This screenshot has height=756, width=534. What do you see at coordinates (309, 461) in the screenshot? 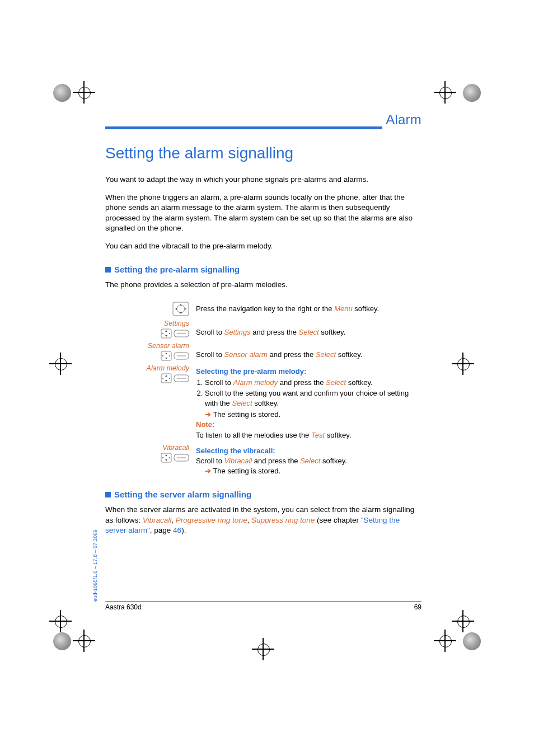
I see `vibra-instruction: Scroll to Vibracall and press the Select…` at bounding box center [309, 461].